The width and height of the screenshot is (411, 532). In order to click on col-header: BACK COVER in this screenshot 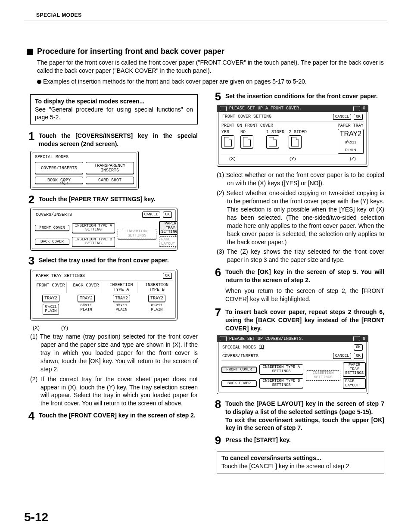, I will do `click(86, 288)`.